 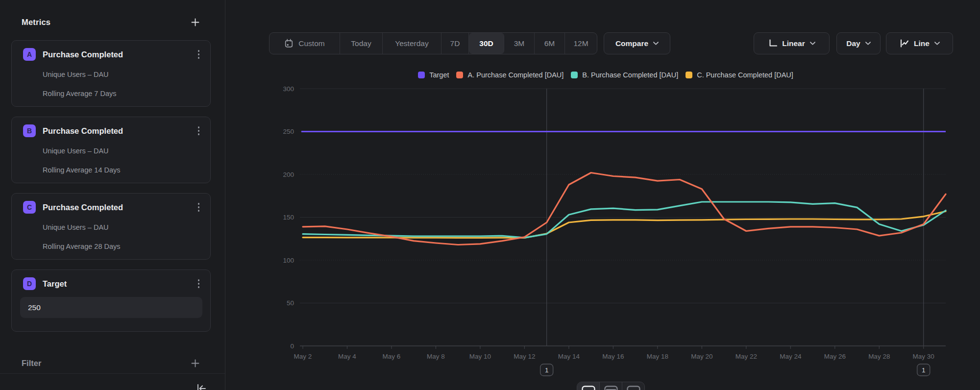 I want to click on bar-chart-toggle-button, so click(x=633, y=386).